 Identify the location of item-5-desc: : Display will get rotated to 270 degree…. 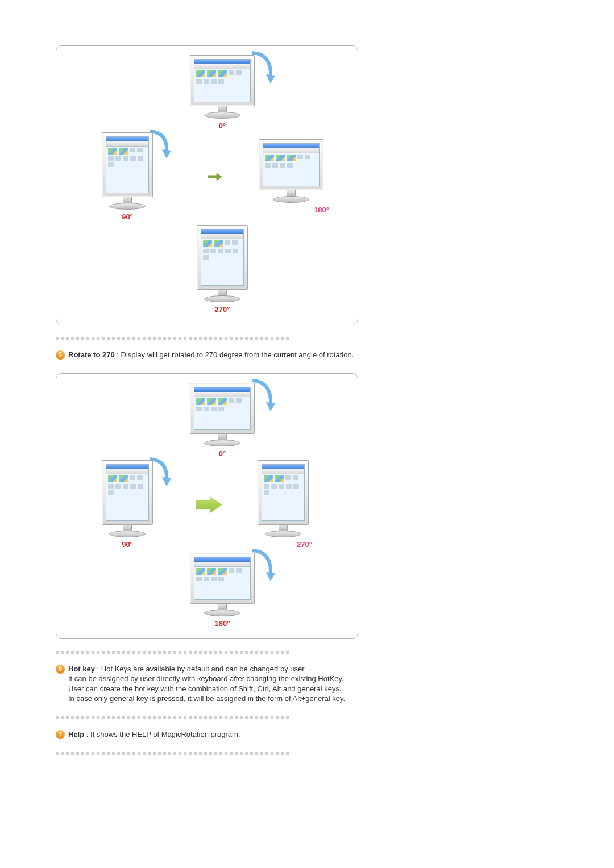
(235, 354).